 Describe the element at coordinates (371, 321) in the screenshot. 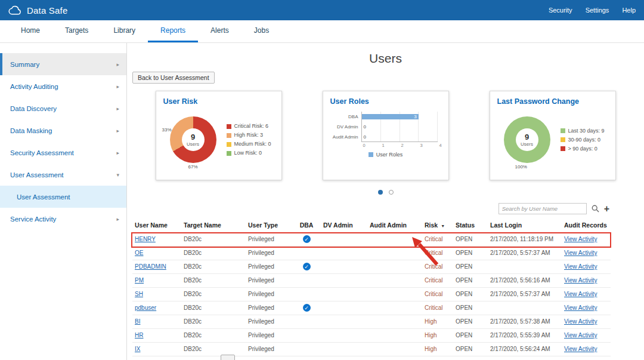

I see `table-row: BI DB20c Privileged ✓ High OPEN 2/17/202…` at that location.